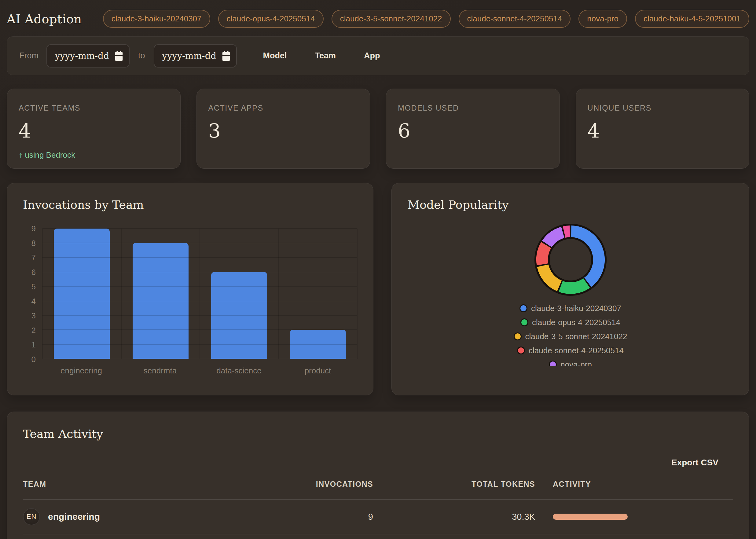 The height and width of the screenshot is (539, 756). I want to click on bar-chart-title: Invocations by Team, so click(190, 205).